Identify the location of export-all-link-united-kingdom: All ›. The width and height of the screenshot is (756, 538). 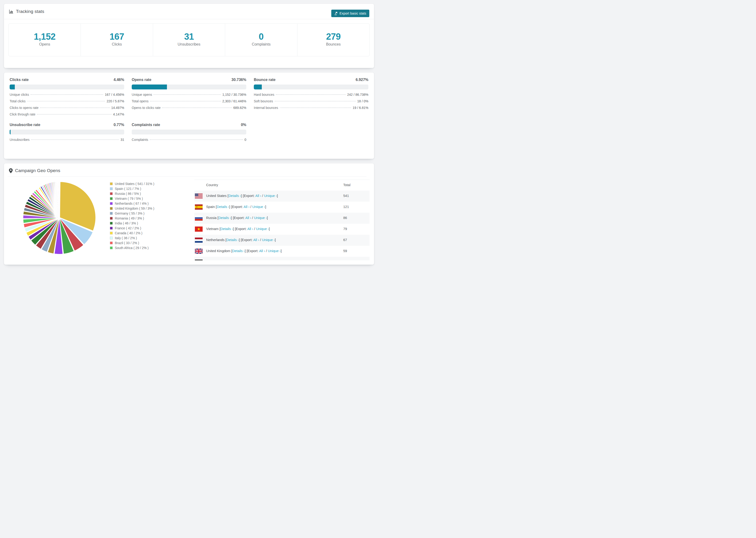
(262, 251).